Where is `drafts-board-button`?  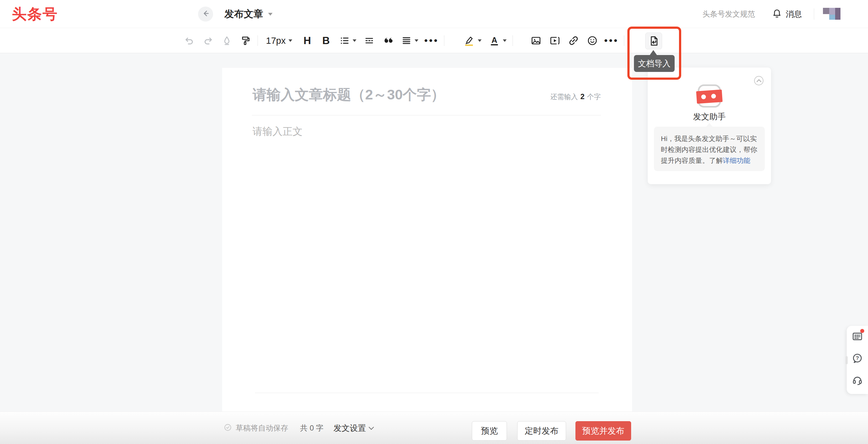 drafts-board-button is located at coordinates (857, 337).